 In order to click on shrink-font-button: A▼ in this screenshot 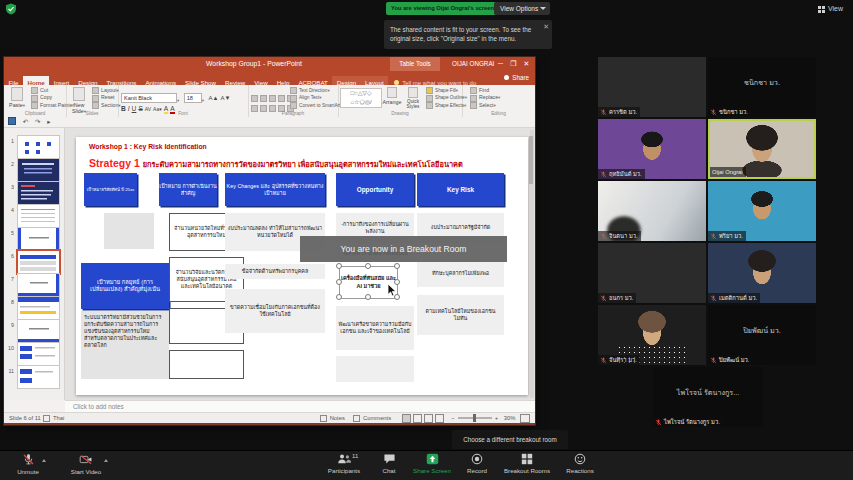, I will do `click(225, 98)`.